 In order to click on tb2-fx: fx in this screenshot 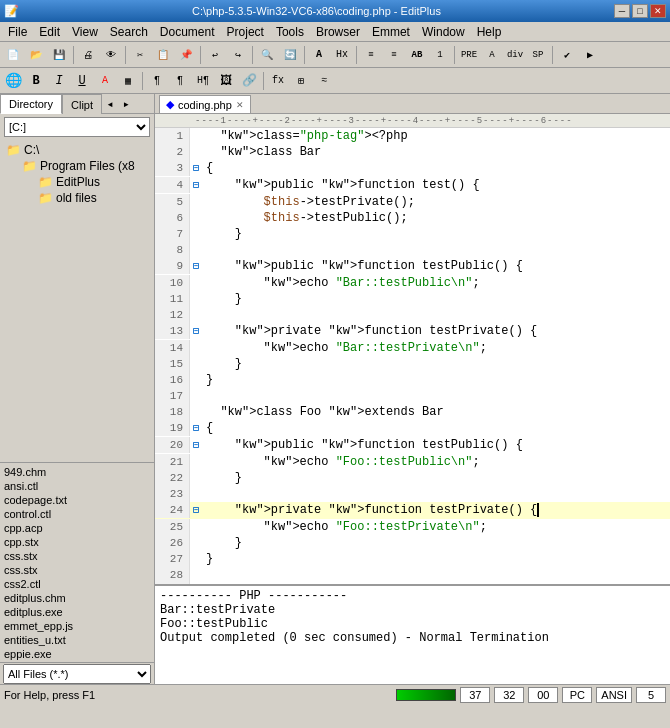, I will do `click(278, 81)`.